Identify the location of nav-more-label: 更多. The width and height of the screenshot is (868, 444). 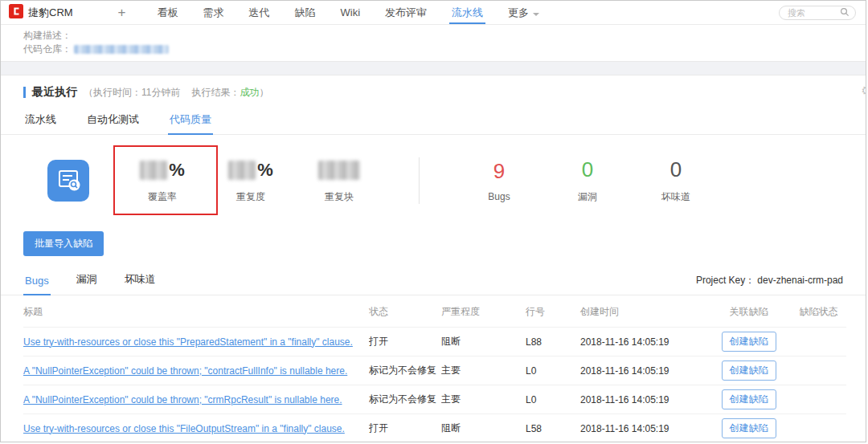
(518, 13).